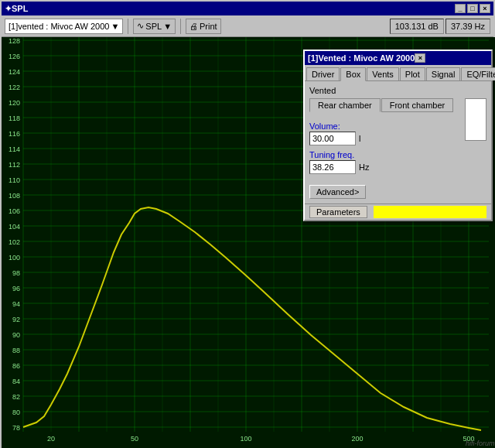 The image size is (495, 448). I want to click on tuning-unit: Hz, so click(364, 167).